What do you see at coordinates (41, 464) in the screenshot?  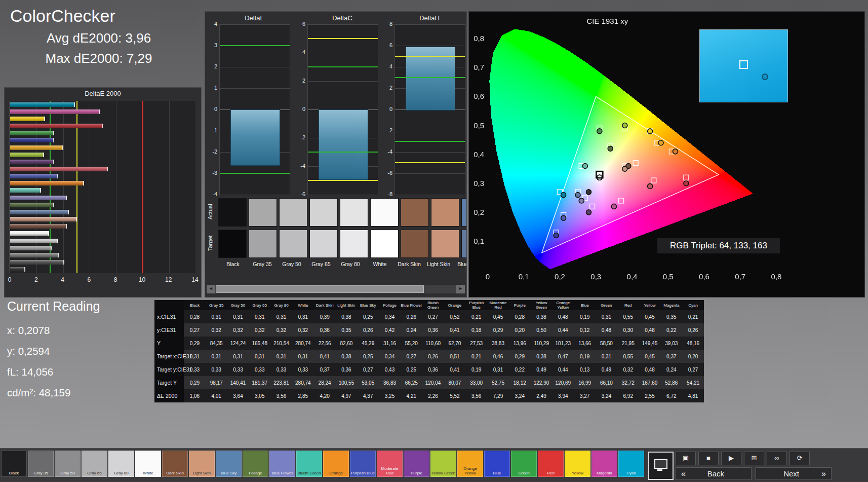 I see `patch-button-gray-35: Gray 35` at bounding box center [41, 464].